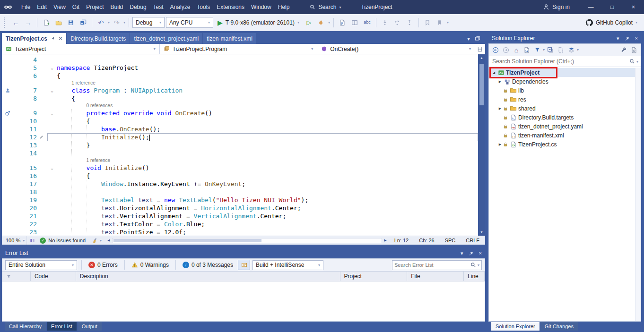 The height and width of the screenshot is (332, 644). What do you see at coordinates (481, 232) in the screenshot?
I see `scroll-down-arrow-icon: ▼` at bounding box center [481, 232].